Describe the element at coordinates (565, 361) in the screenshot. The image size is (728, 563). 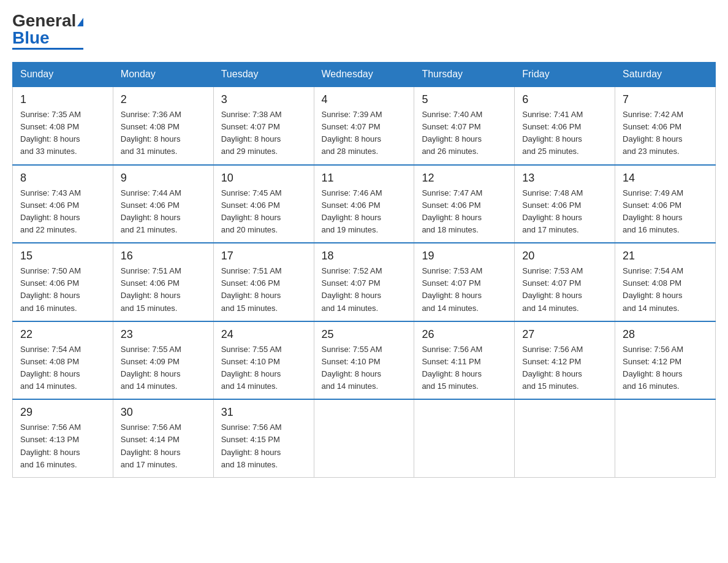
I see `calendar-cell: 27 Sunrise: 7:56 AM Sunset: 4:12 PM Dayl…` at that location.